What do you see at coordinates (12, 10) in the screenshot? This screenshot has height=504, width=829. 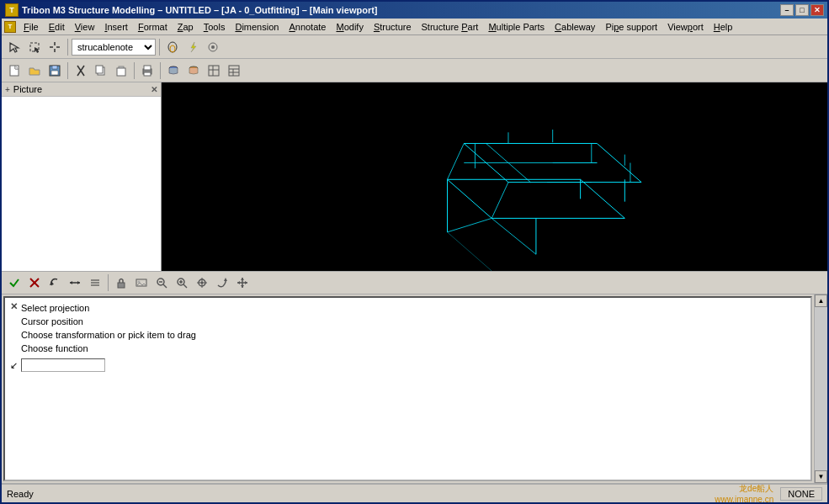 I see `app-icon: T` at bounding box center [12, 10].